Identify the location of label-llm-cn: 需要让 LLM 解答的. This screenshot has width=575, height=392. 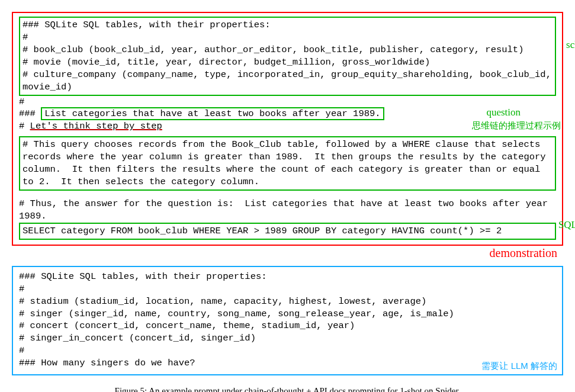
(519, 366).